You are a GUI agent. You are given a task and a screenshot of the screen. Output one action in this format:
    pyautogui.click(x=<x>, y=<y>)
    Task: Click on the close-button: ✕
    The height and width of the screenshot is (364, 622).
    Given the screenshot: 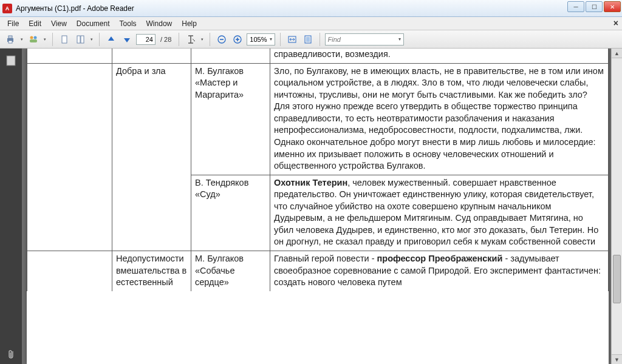 What is the action you would take?
    pyautogui.click(x=612, y=7)
    